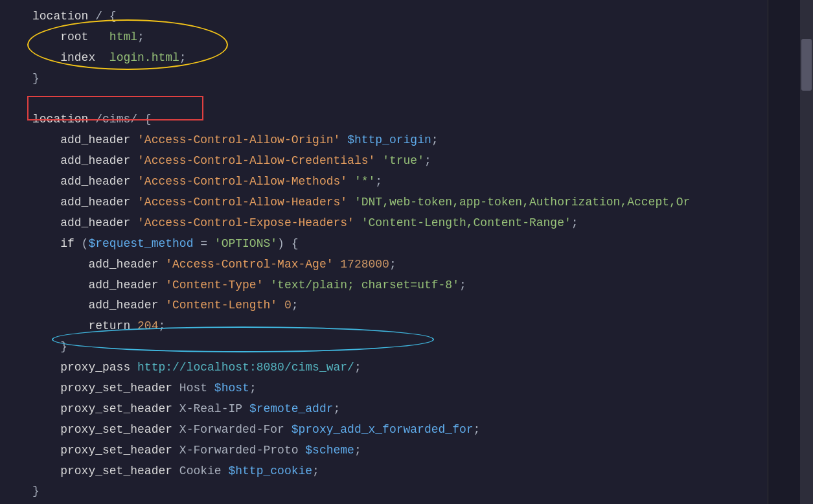 The image size is (813, 504). I want to click on token: Cookie, so click(200, 472).